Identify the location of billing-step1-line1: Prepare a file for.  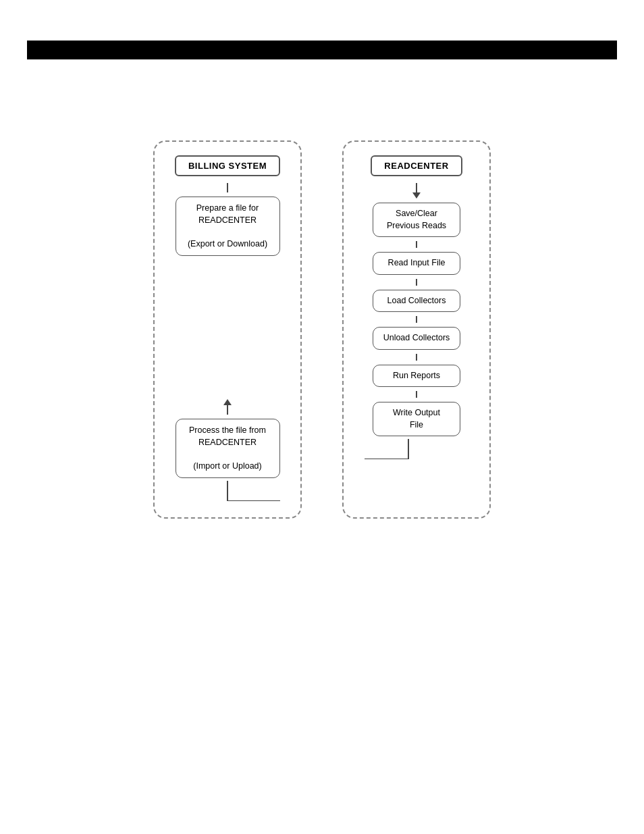
(227, 208).